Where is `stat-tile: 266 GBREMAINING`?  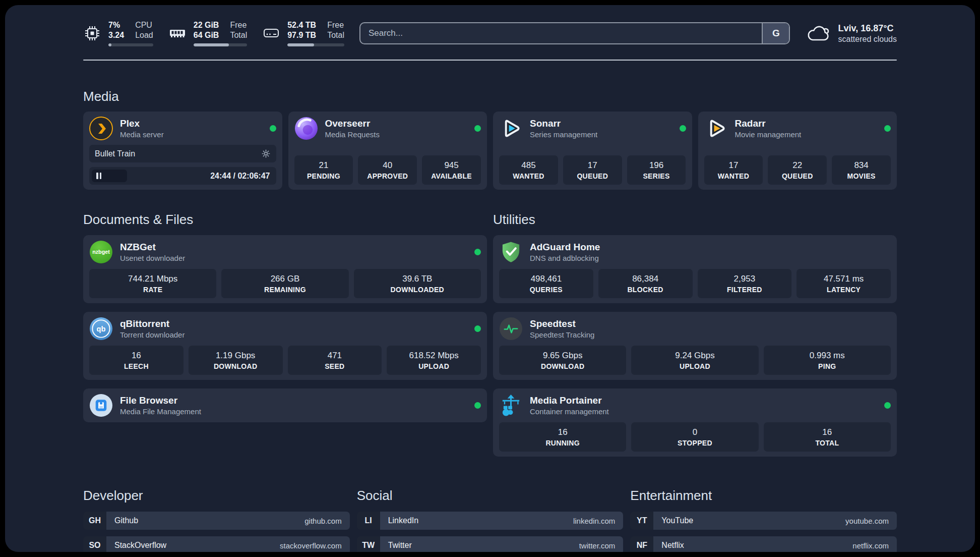
stat-tile: 266 GBREMAINING is located at coordinates (285, 284).